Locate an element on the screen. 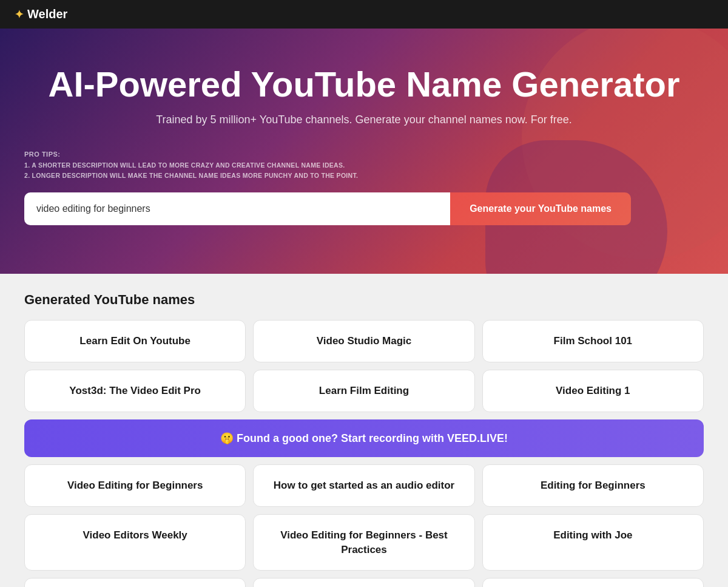 Image resolution: width=728 pixels, height=587 pixels. name-card: Video Studio Magic is located at coordinates (364, 341).